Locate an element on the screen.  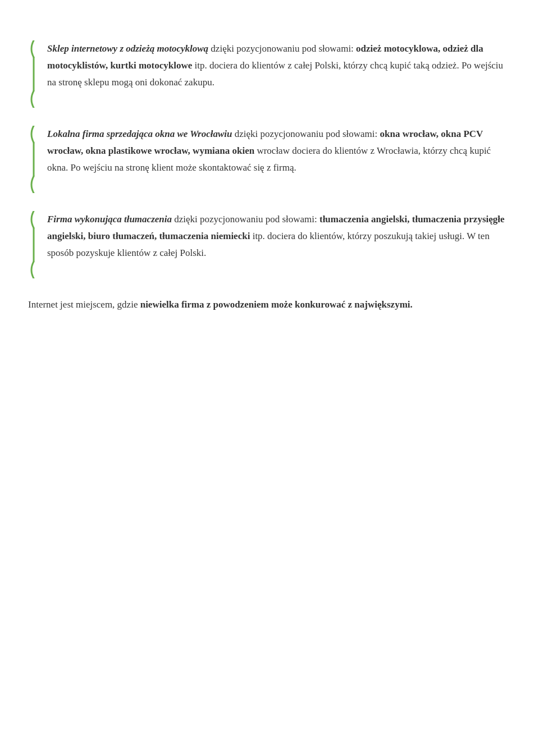
example-bold-italic-1: Sklep internetowy z odzieżą motocyklową is located at coordinates (128, 48).